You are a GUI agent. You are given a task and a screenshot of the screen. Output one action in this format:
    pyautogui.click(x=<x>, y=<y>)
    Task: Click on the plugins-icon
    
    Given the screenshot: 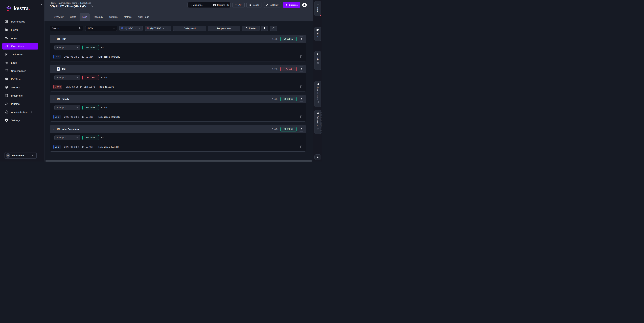 What is the action you would take?
    pyautogui.click(x=6, y=104)
    